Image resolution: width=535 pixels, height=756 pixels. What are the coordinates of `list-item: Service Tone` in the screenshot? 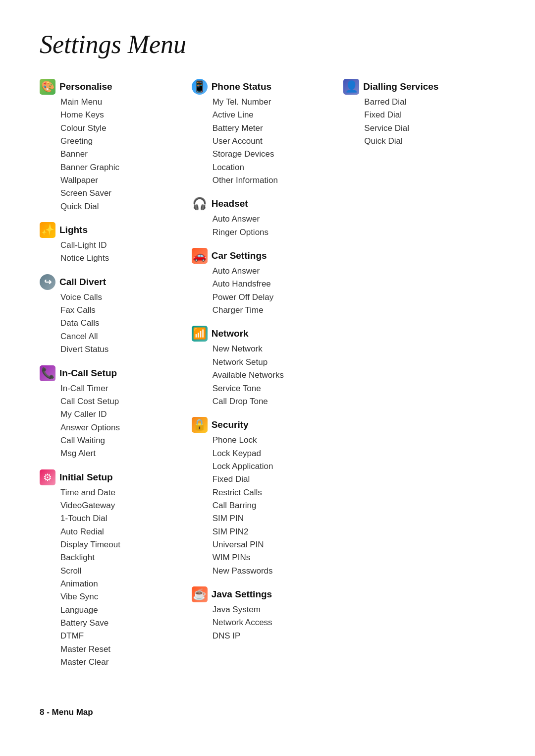 It's located at (273, 389).